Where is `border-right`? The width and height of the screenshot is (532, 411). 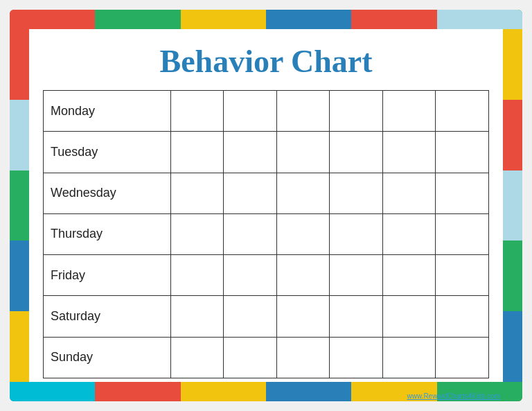
border-right is located at coordinates (513, 205).